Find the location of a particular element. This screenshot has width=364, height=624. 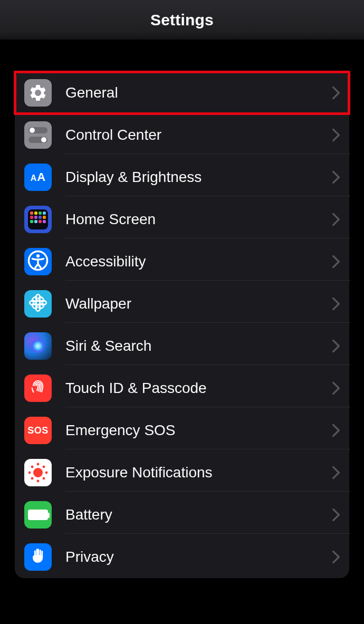

exposure-icon is located at coordinates (38, 473).